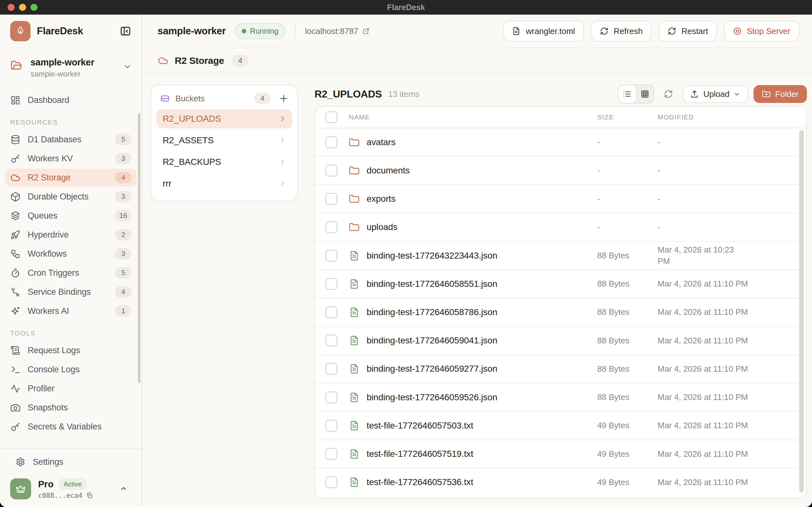  I want to click on table-row: binding-test-1772646059277.json 88 Bytes…, so click(561, 369).